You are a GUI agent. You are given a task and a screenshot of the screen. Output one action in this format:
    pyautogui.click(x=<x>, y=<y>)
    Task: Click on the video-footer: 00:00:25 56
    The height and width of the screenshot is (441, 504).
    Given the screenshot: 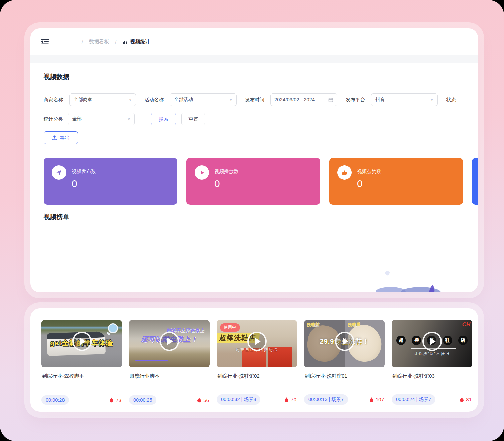 What is the action you would take?
    pyautogui.click(x=169, y=400)
    